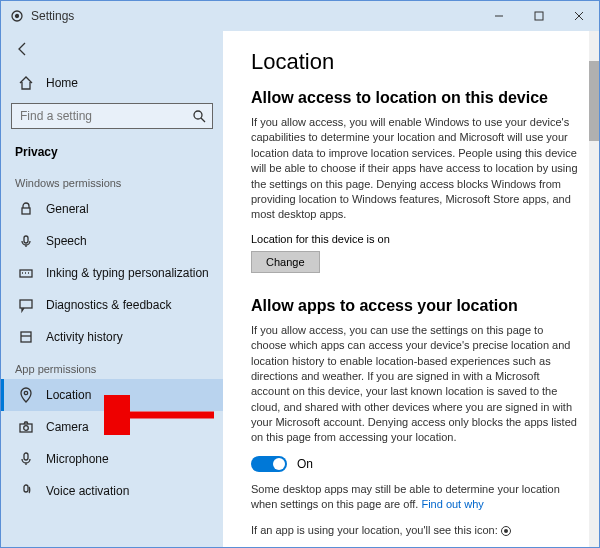  What do you see at coordinates (286, 262) in the screenshot?
I see `change-button: Change` at bounding box center [286, 262].